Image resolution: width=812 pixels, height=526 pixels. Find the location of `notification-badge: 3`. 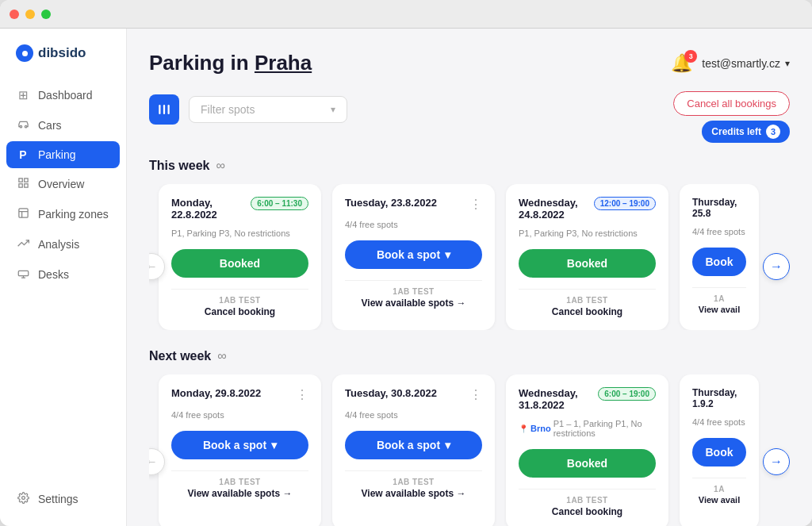

notification-badge: 3 is located at coordinates (691, 56).